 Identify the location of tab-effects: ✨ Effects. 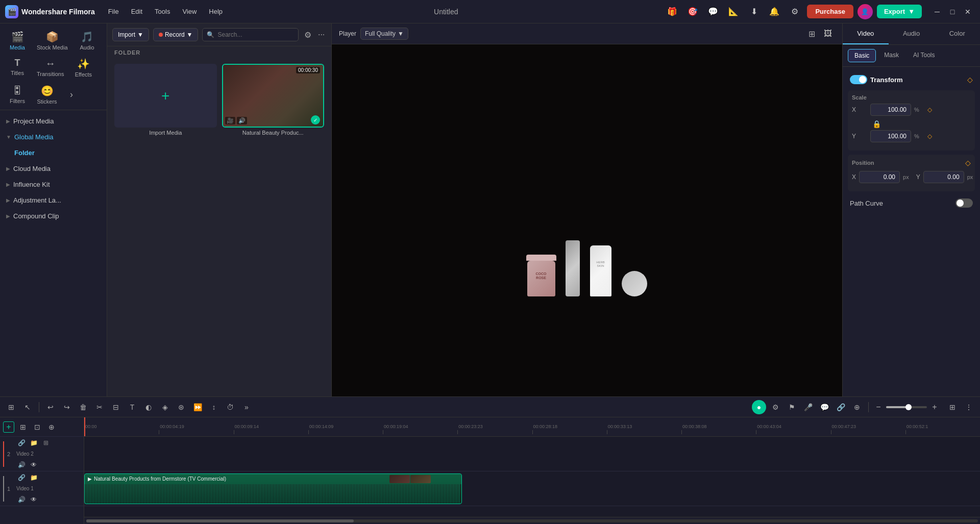
(83, 67).